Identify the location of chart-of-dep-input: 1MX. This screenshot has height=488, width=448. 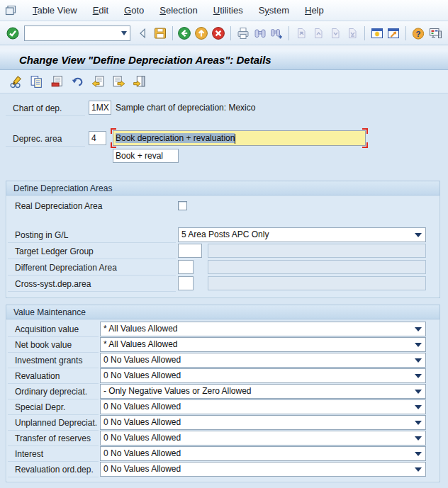
(100, 108).